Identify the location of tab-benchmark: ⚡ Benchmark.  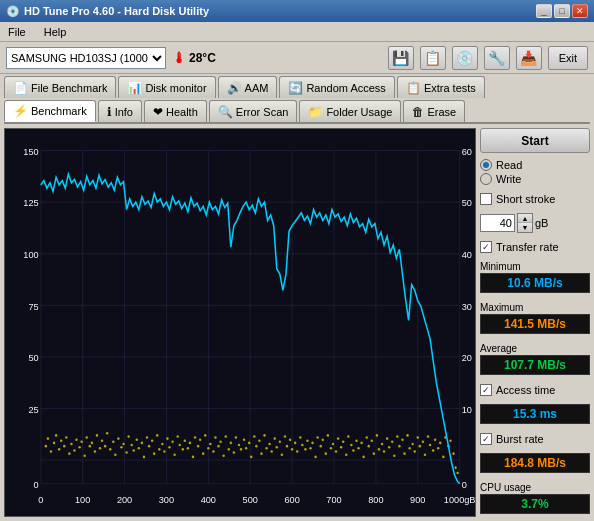
(50, 111).